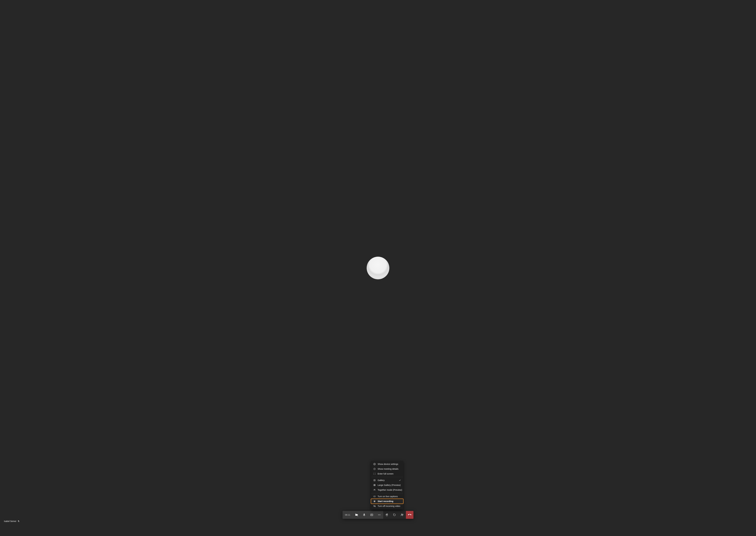  Describe the element at coordinates (375, 464) in the screenshot. I see `gear-icon` at that location.